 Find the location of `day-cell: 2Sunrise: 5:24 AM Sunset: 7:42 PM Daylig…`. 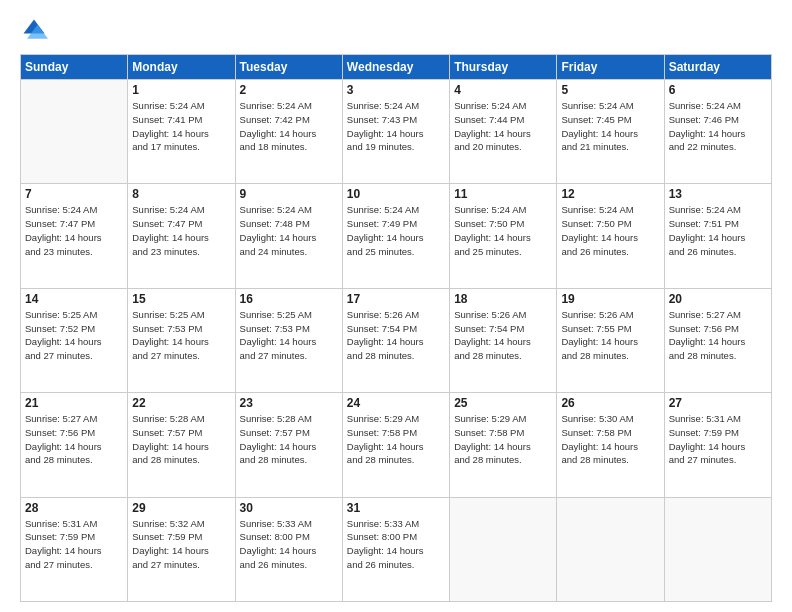

day-cell: 2Sunrise: 5:24 AM Sunset: 7:42 PM Daylig… is located at coordinates (288, 132).